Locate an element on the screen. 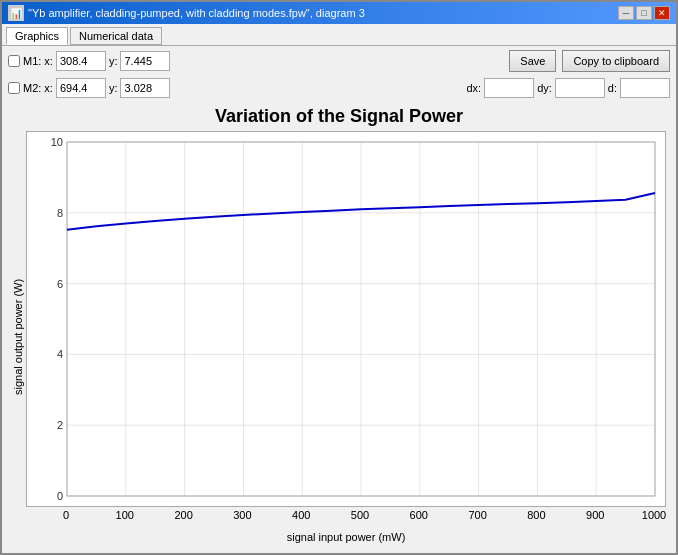 Image resolution: width=678 pixels, height=555 pixels. m1-label: M1: is located at coordinates (32, 61).